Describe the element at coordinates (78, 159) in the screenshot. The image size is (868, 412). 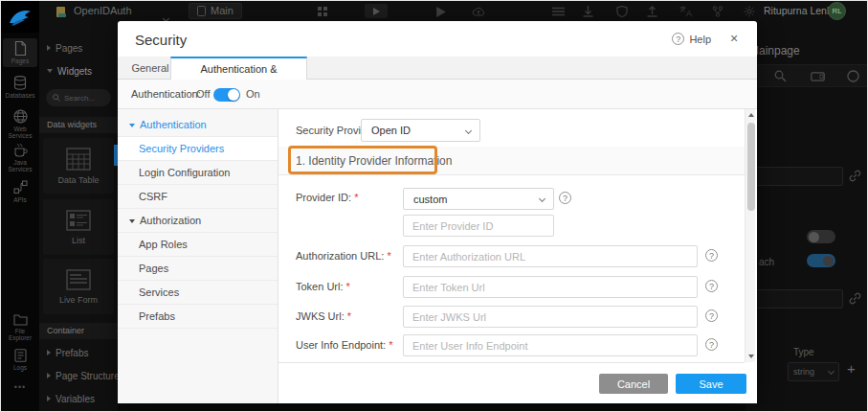
I see `data-table-icon` at that location.